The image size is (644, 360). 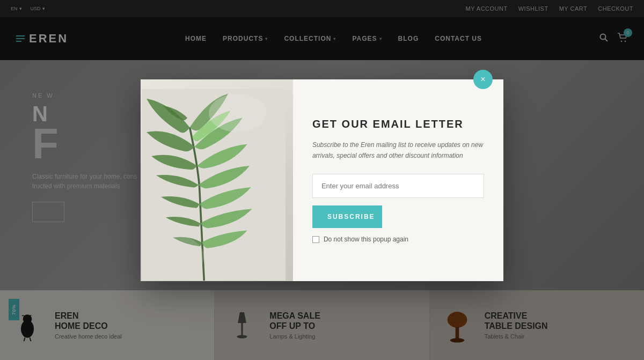 I want to click on modal-plant-panel, so click(x=217, y=180).